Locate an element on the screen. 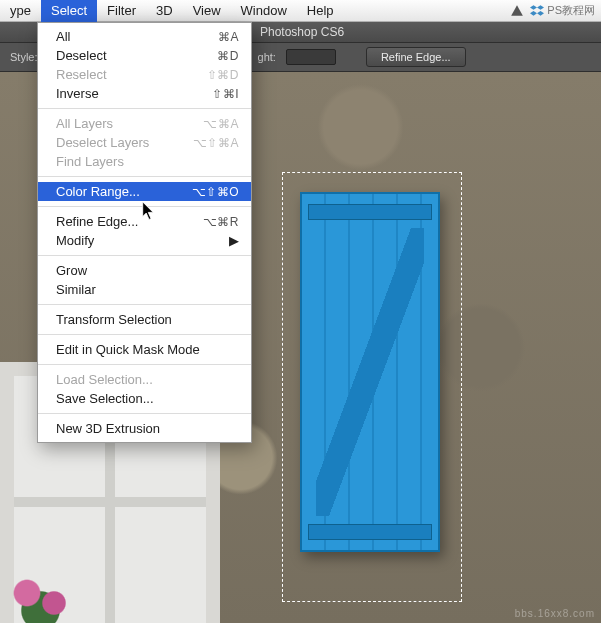 The height and width of the screenshot is (623, 601). menubar-item-select: Select is located at coordinates (69, 11).